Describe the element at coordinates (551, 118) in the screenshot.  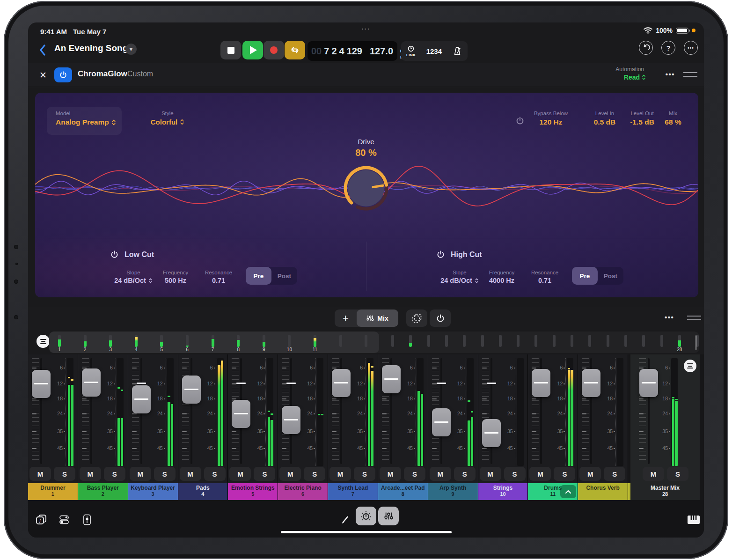
I see `bypass-below-param: Bypass Below 120 Hz` at that location.